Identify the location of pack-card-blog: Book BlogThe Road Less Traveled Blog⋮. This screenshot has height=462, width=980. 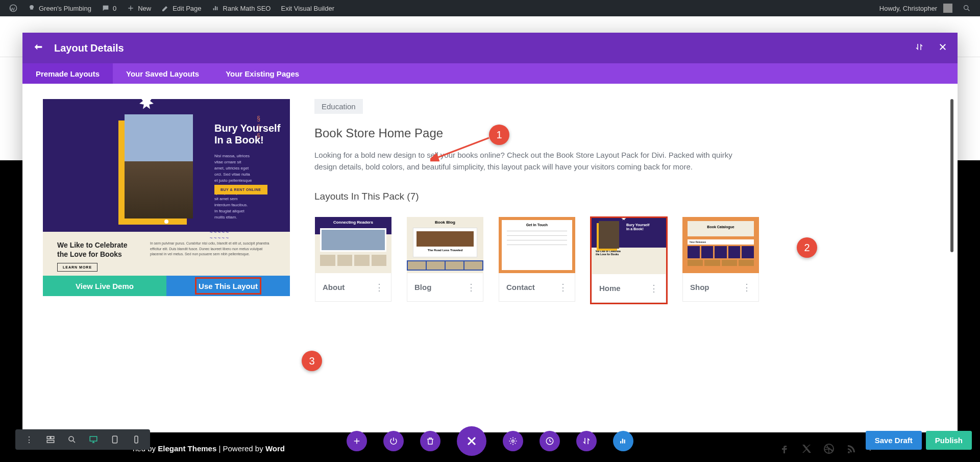
(445, 260).